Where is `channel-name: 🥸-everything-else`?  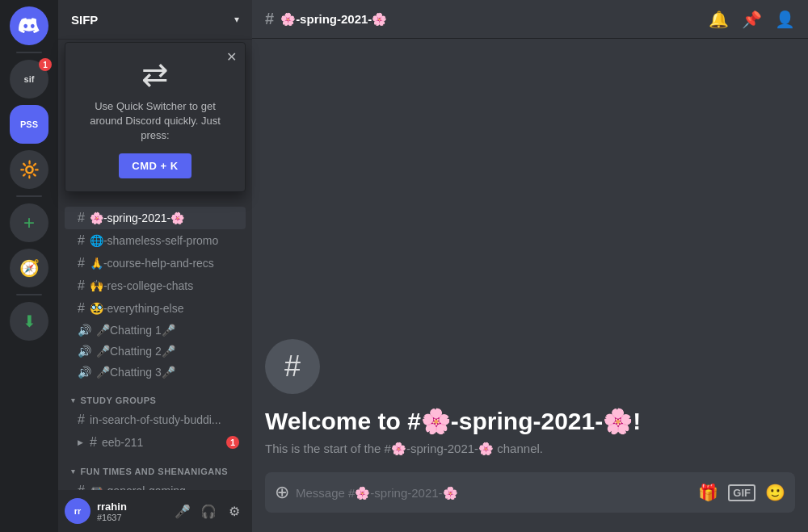 channel-name: 🥸-everything-else is located at coordinates (137, 308).